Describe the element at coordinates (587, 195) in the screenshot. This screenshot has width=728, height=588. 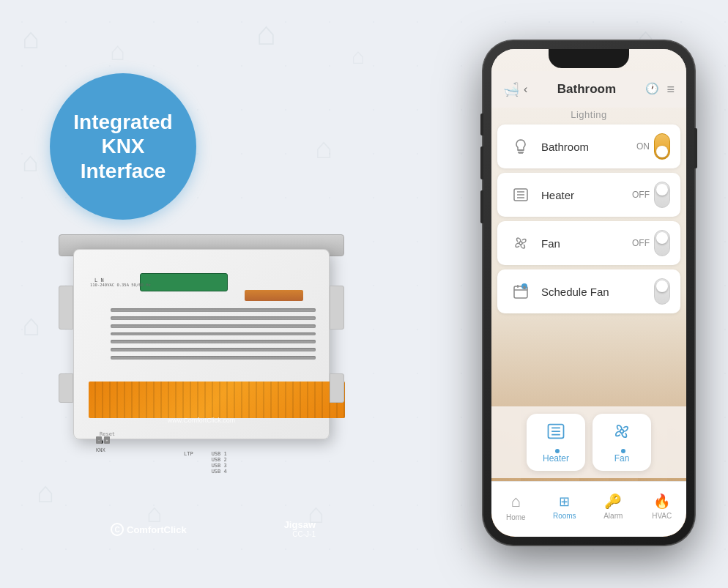
I see `heater-item-name: Heater` at that location.